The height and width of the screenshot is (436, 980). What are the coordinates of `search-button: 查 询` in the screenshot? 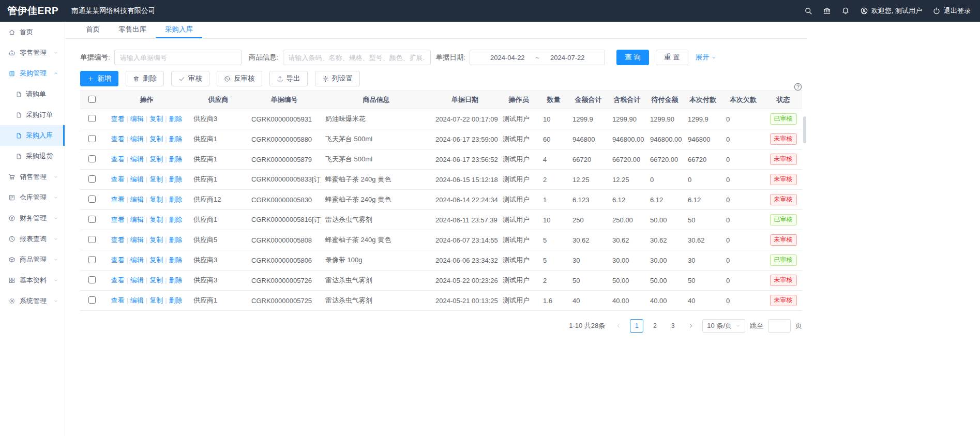 It's located at (633, 57).